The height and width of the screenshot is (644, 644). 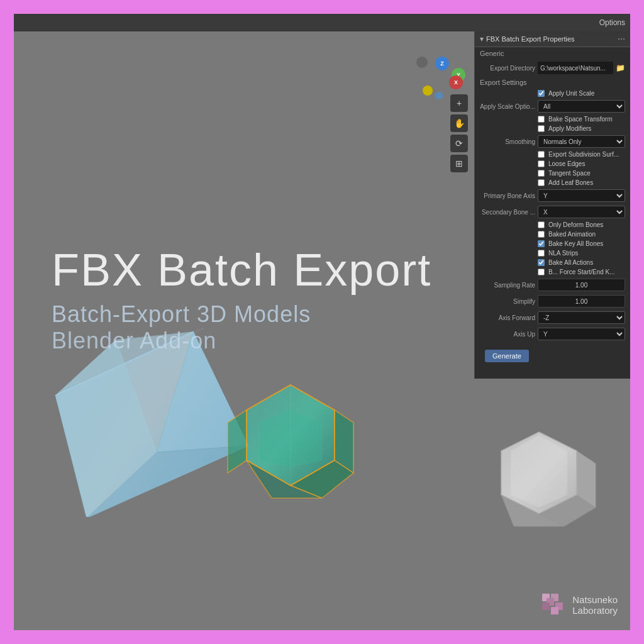 I want to click on axis-forward-row: Axis Forward -Z, so click(x=552, y=318).